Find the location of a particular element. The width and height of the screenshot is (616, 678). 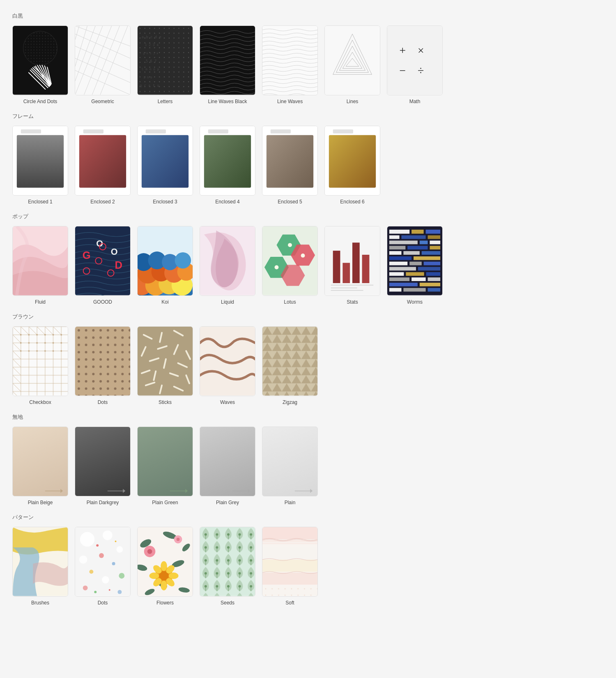

list-item: Seeds is located at coordinates (228, 566).